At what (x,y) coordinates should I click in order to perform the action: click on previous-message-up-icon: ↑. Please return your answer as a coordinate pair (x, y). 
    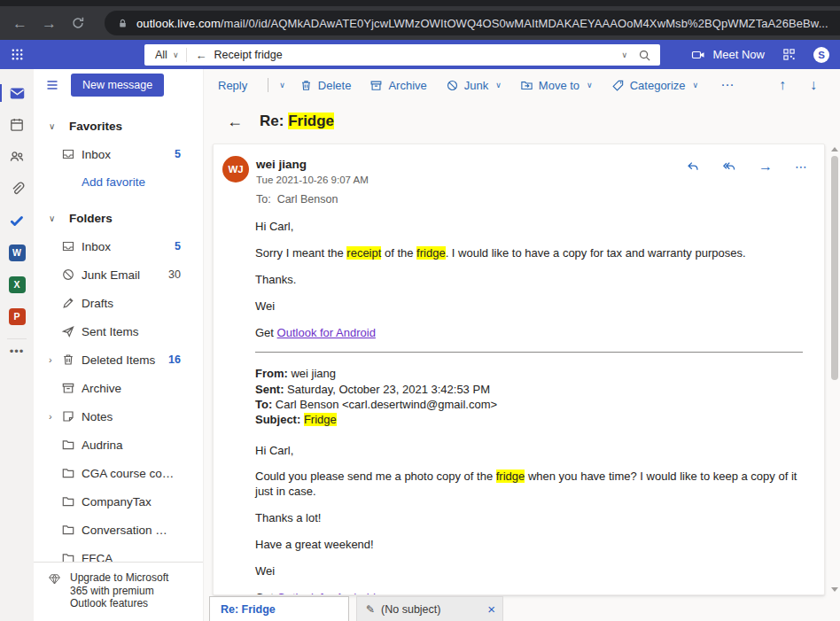
    Looking at the image, I should click on (782, 85).